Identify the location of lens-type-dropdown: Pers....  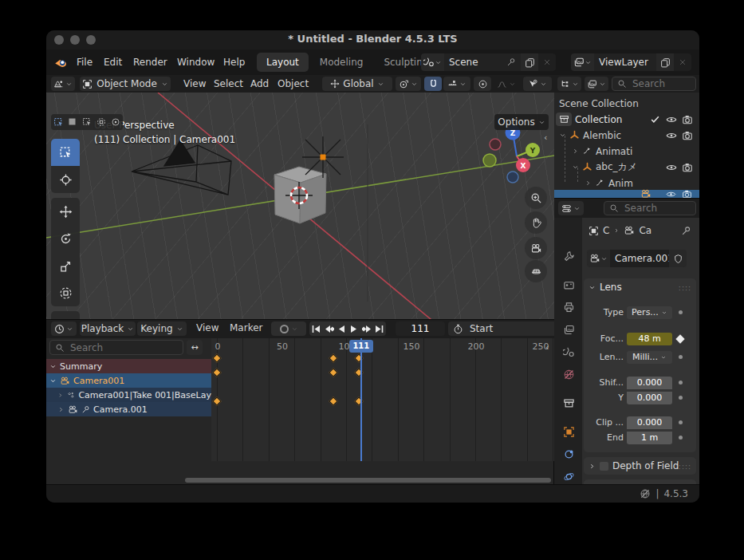
(649, 313).